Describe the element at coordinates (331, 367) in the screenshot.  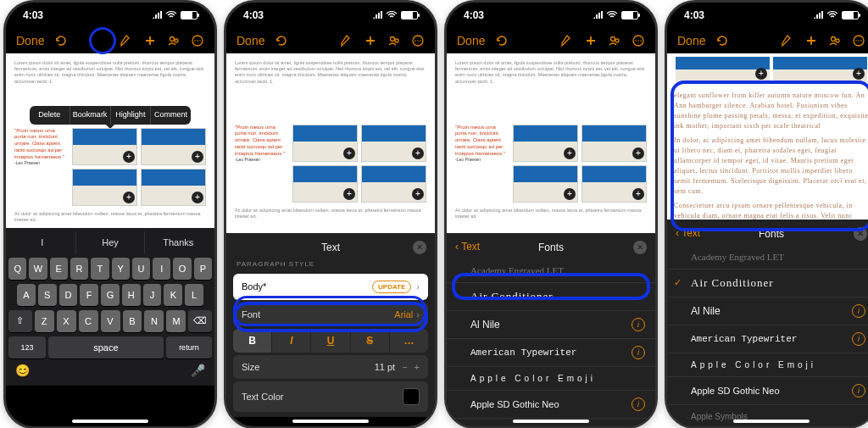
I see `size-row: Size 11 pt − +` at that location.